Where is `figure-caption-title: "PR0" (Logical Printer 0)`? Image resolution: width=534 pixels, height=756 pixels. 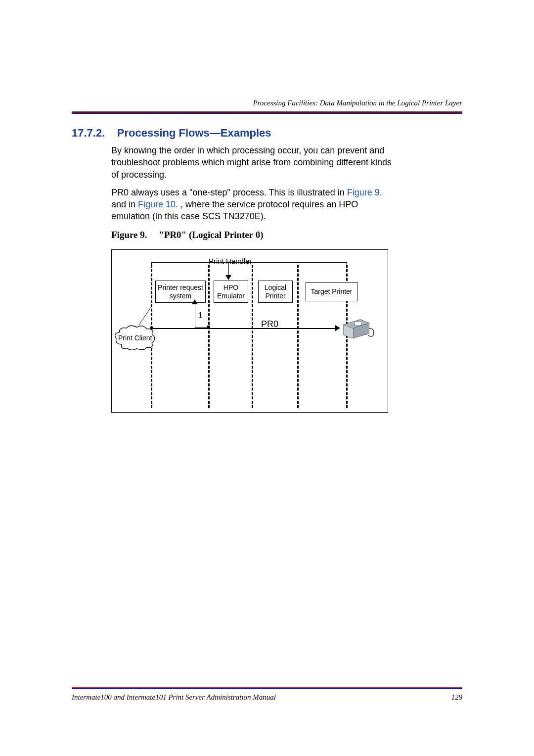 figure-caption-title: "PR0" (Logical Printer 0) is located at coordinates (211, 235).